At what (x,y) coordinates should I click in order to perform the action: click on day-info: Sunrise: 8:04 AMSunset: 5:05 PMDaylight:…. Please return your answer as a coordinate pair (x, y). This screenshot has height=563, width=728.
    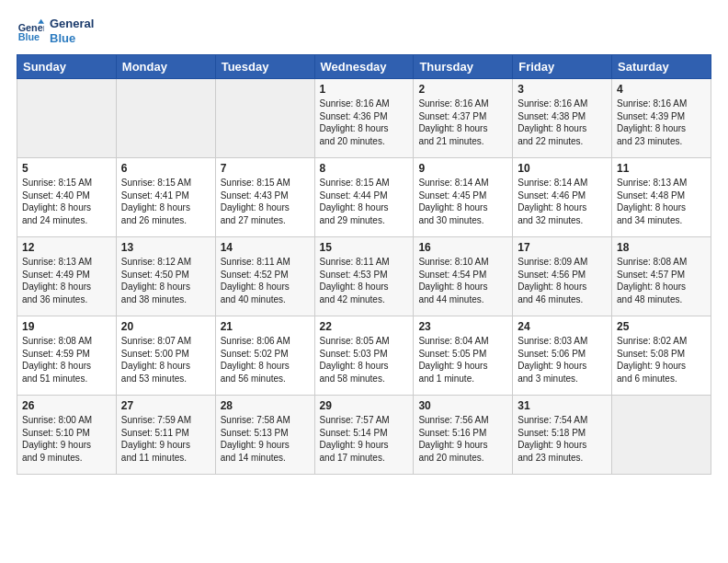
    Looking at the image, I should click on (463, 360).